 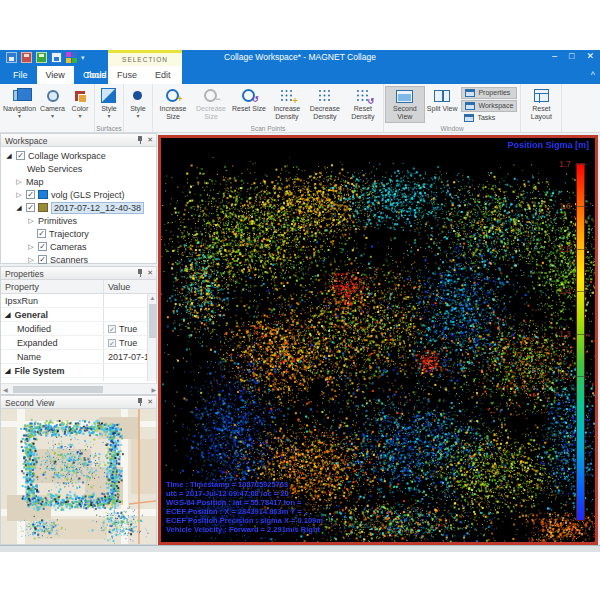 What do you see at coordinates (593, 75) in the screenshot?
I see `collapse-ribbon-icon: ^` at bounding box center [593, 75].